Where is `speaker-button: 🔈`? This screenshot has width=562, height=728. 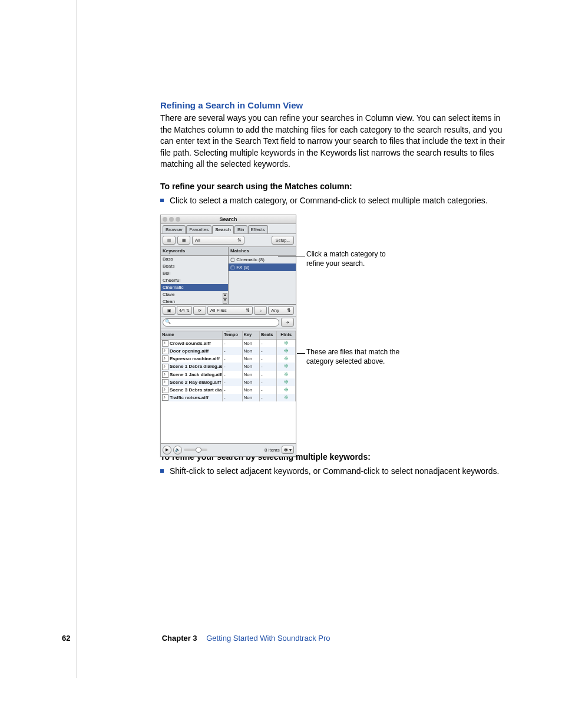 speaker-button: 🔈 is located at coordinates (178, 450).